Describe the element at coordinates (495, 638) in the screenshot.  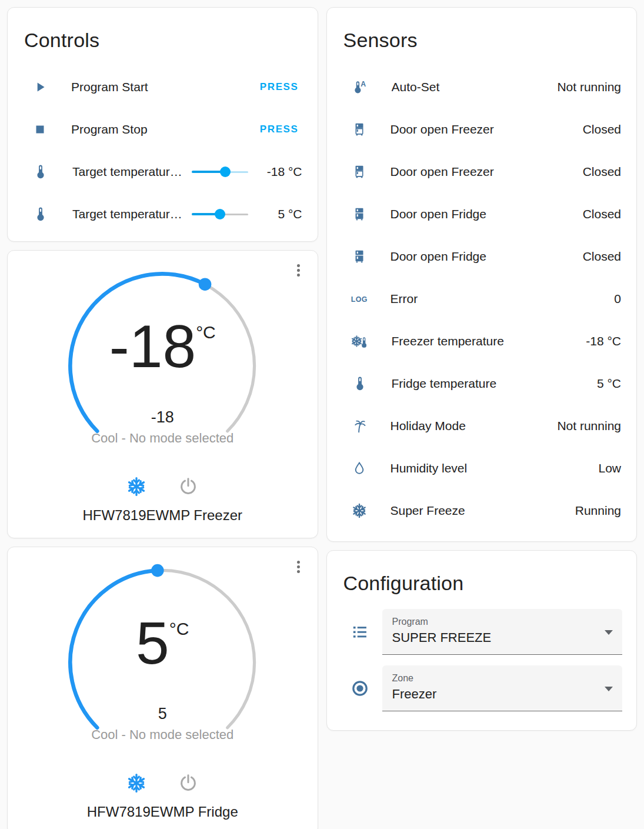
I see `select-value: SUPER FREEZE` at that location.